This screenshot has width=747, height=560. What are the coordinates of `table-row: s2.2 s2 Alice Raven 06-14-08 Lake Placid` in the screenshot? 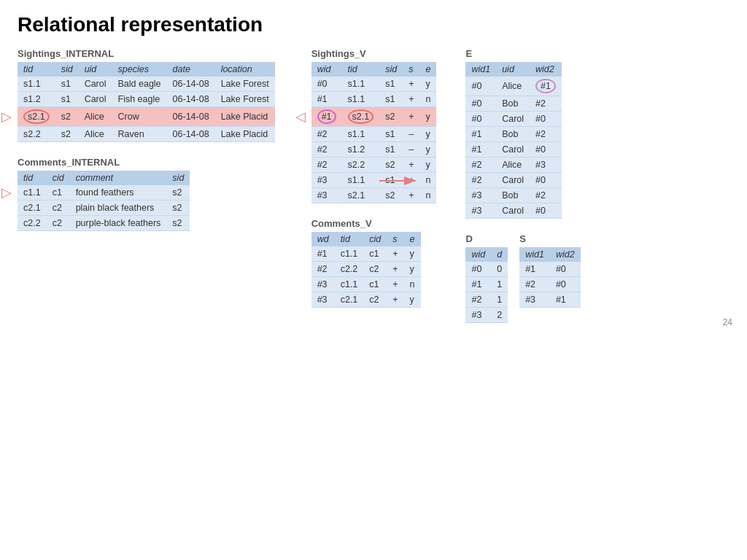 It's located at (146, 134).